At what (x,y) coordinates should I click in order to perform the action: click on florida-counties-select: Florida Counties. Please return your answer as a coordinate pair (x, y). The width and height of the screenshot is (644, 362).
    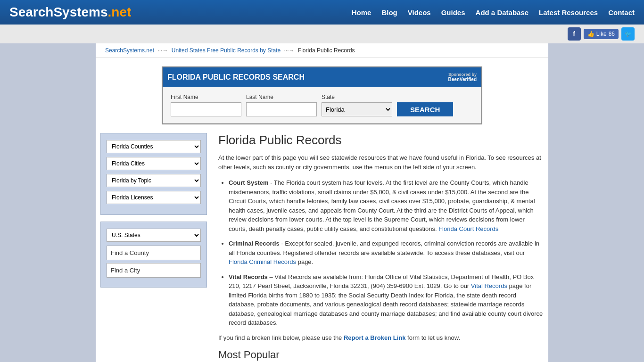
    Looking at the image, I should click on (154, 147).